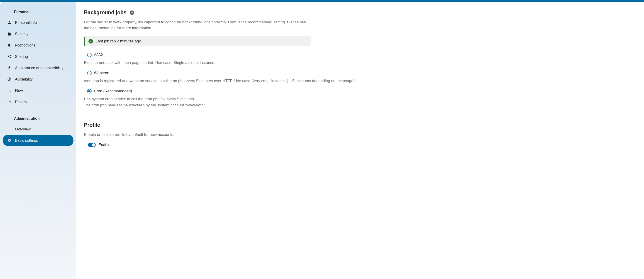 This screenshot has height=279, width=644. Describe the element at coordinates (363, 91) in the screenshot. I see `radio-cron: Cron (Recommended)` at that location.